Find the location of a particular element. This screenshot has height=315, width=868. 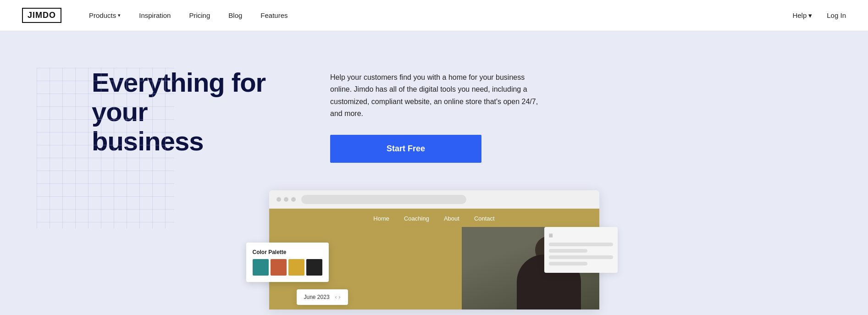

color-palette-card: Color Palette is located at coordinates (287, 262).